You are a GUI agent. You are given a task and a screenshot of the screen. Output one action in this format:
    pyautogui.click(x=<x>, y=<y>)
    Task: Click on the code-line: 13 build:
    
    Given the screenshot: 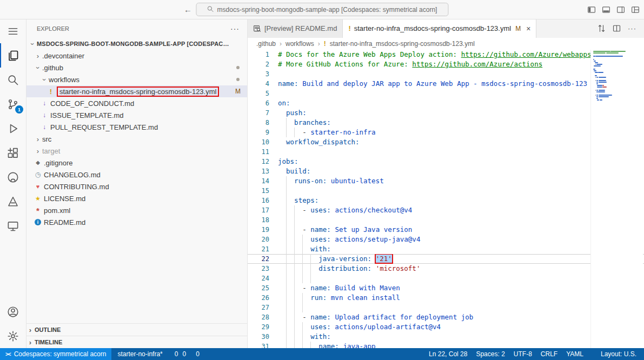 What is the action you would take?
    pyautogui.click(x=446, y=171)
    